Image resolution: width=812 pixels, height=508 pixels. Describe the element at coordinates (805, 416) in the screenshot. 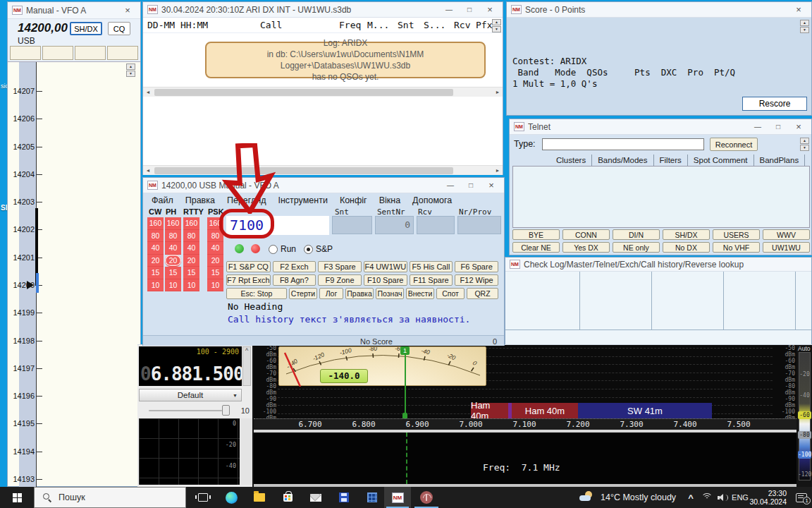

I see `waterfall-color-scale: Auto -20-40-60-80-100-120` at that location.